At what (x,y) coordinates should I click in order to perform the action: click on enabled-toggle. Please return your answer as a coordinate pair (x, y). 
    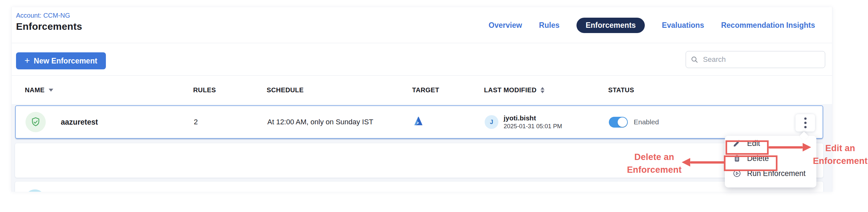
    Looking at the image, I should click on (618, 122).